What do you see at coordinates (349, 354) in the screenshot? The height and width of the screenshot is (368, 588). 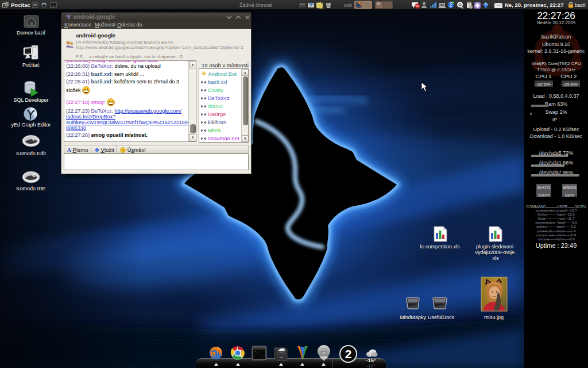 I see `svg-text: 2` at bounding box center [349, 354].